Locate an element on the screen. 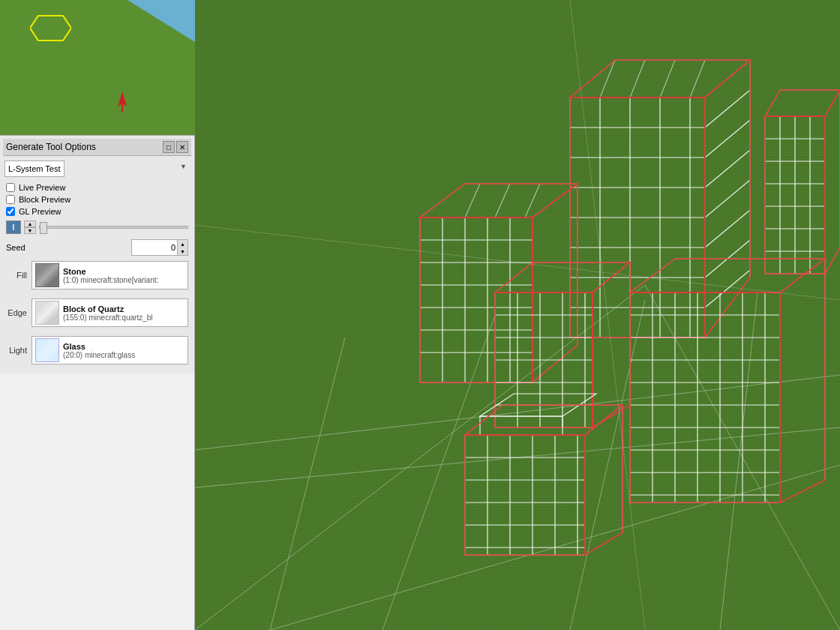 The width and height of the screenshot is (840, 630). minimap-selection is located at coordinates (51, 28).